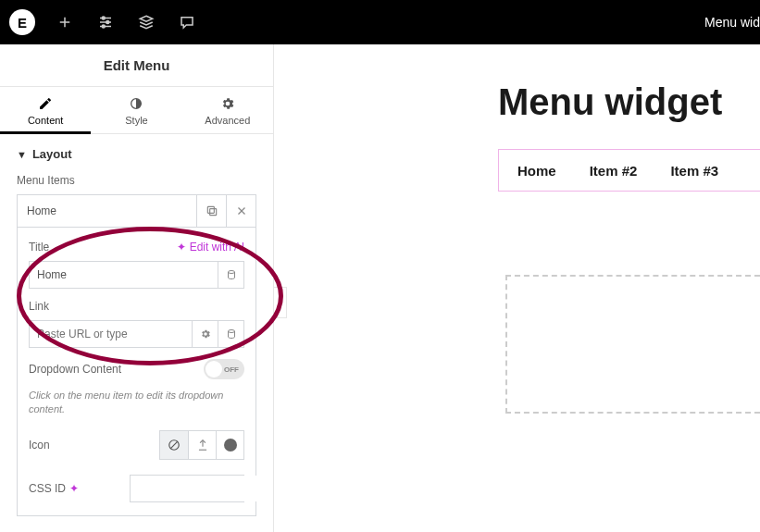 Image resolution: width=760 pixels, height=532 pixels. What do you see at coordinates (137, 306) in the screenshot?
I see `link-label: Link` at bounding box center [137, 306].